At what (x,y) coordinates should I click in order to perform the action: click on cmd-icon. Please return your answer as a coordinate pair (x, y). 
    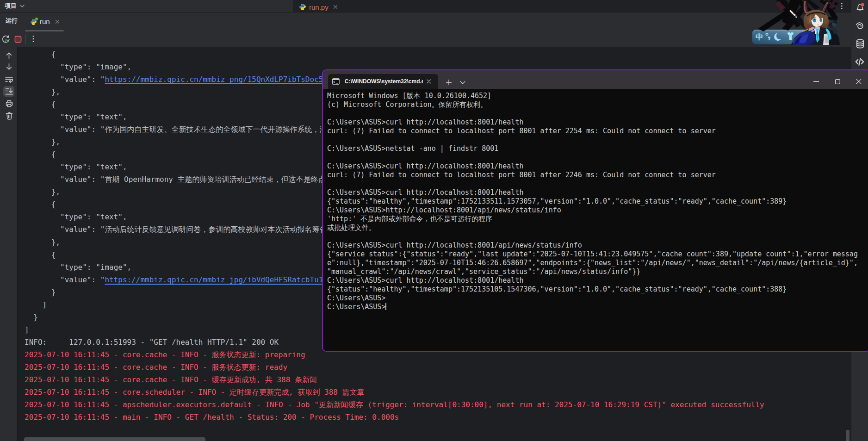
    Looking at the image, I should click on (336, 81).